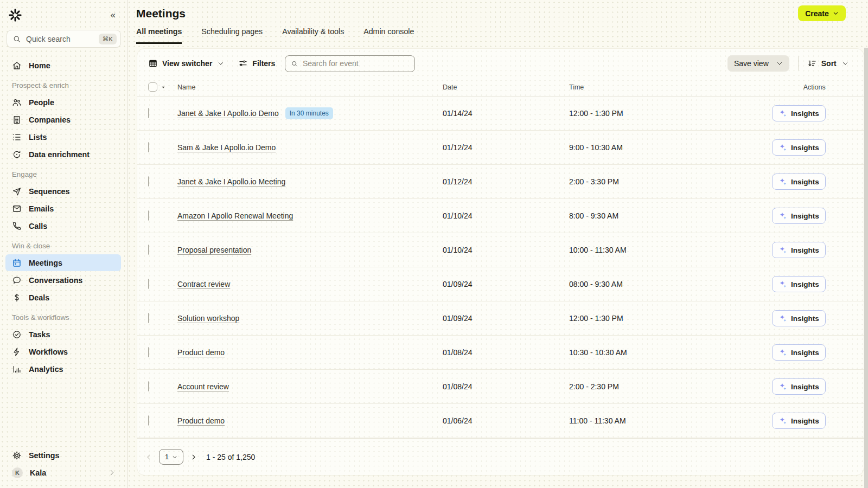 The width and height of the screenshot is (868, 488). I want to click on scrollbar, so click(866, 268).